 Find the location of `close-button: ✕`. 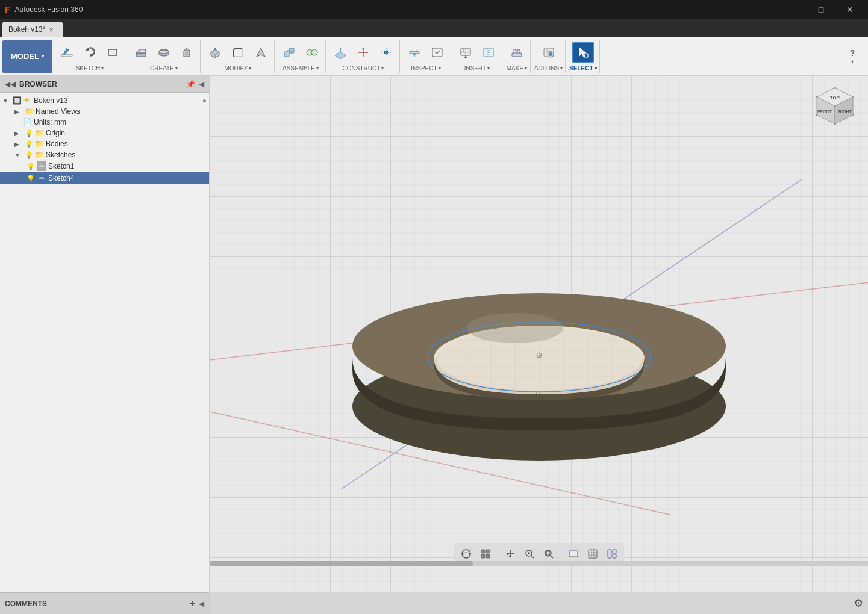

close-button: ✕ is located at coordinates (850, 10).